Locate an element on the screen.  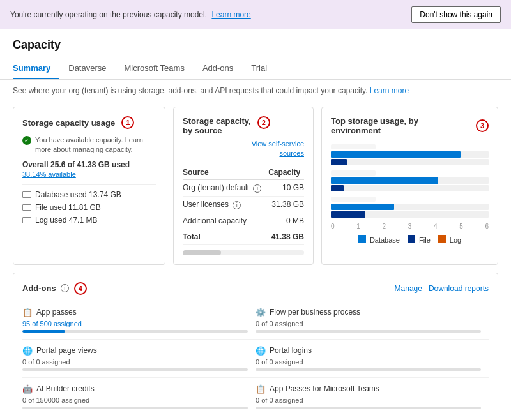
log-icon is located at coordinates (27, 220).